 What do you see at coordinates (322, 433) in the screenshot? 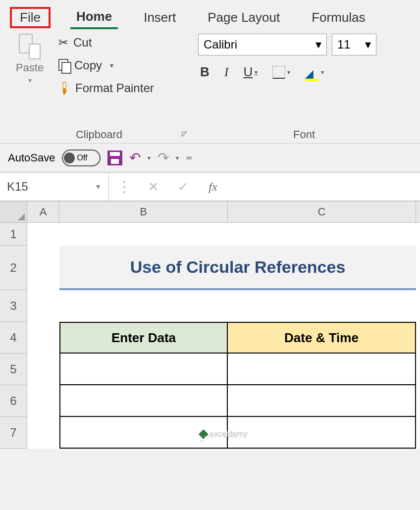
I see `cell-c7` at bounding box center [322, 433].